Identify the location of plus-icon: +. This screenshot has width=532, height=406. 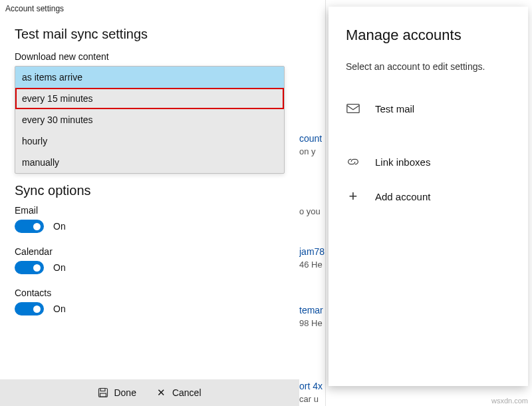
(353, 196).